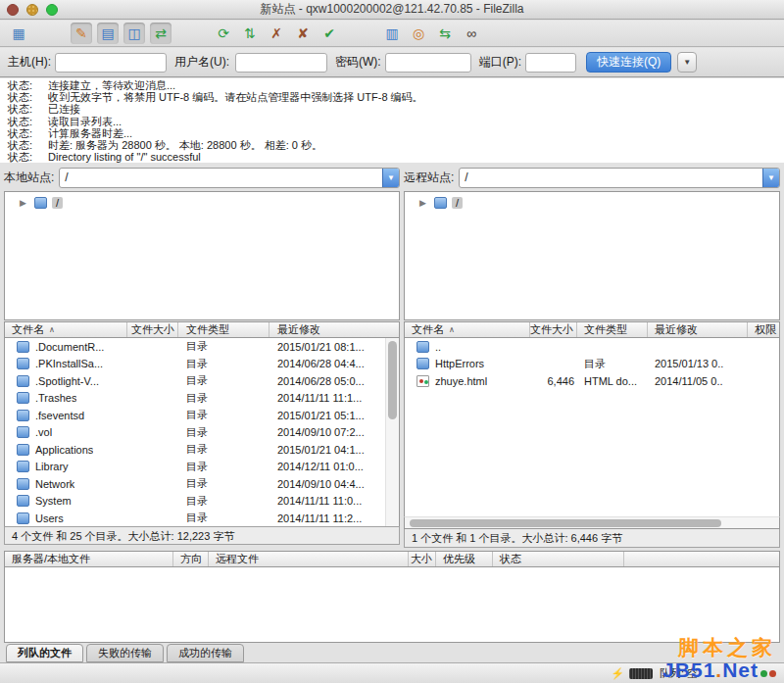 This screenshot has width=784, height=683. I want to click on column-remote-file: 远程文件, so click(309, 559).